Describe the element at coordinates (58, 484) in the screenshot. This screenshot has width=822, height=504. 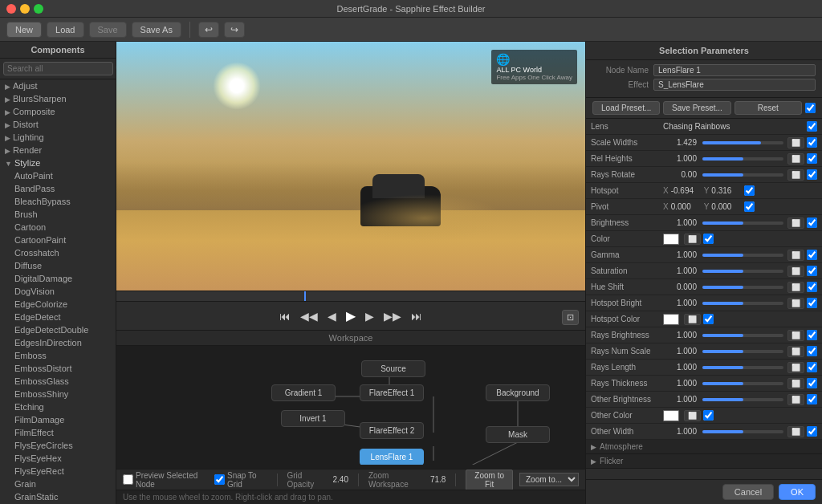
I see `item-grain: Grain` at that location.